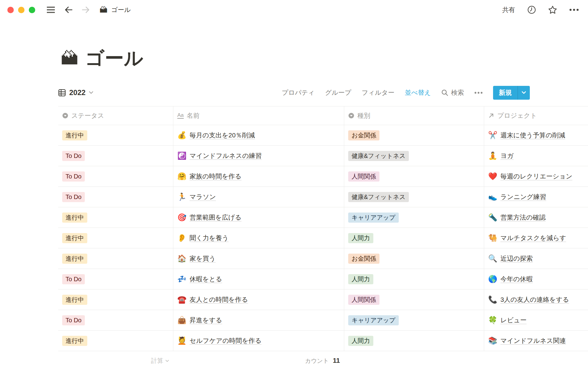 This screenshot has height=368, width=588. I want to click on page-link: 🏃 マラソン, so click(197, 197).